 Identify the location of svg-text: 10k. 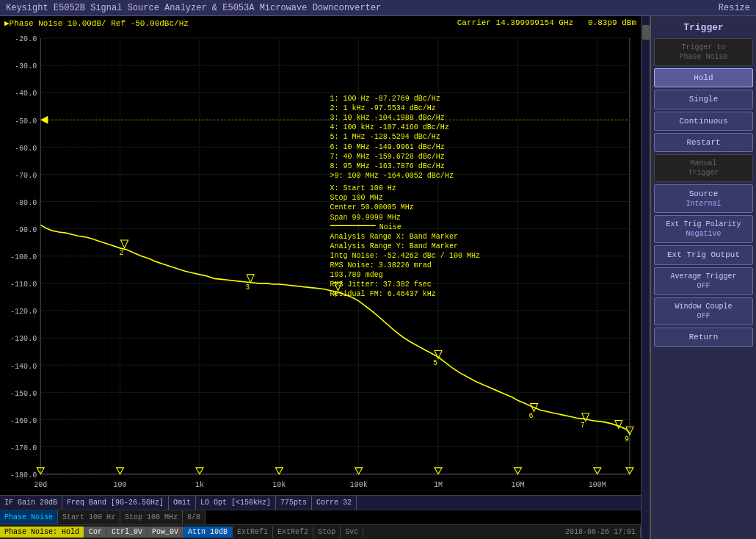
(279, 485).